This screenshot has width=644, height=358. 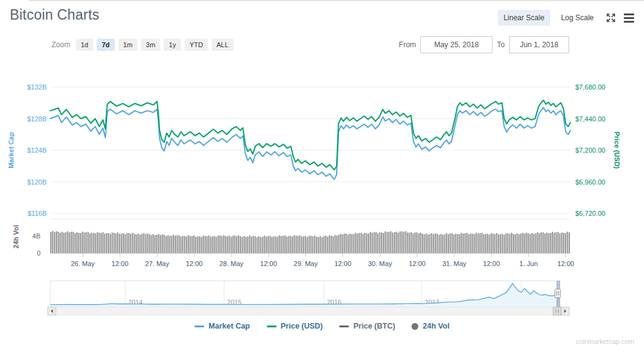 What do you see at coordinates (322, 326) in the screenshot?
I see `legend: Market CapPrice (USD)Price (BTC)24h Vol` at bounding box center [322, 326].